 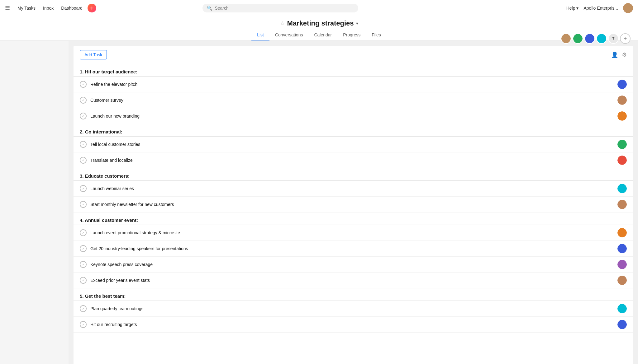 What do you see at coordinates (353, 175) in the screenshot?
I see `section-header-section-3: 3. Educate customers:` at bounding box center [353, 175].